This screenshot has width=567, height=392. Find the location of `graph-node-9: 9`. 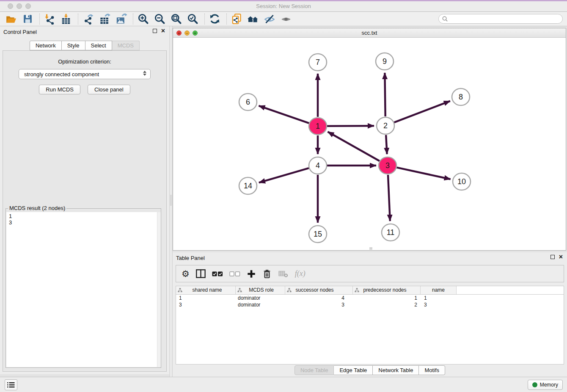

graph-node-9: 9 is located at coordinates (385, 61).